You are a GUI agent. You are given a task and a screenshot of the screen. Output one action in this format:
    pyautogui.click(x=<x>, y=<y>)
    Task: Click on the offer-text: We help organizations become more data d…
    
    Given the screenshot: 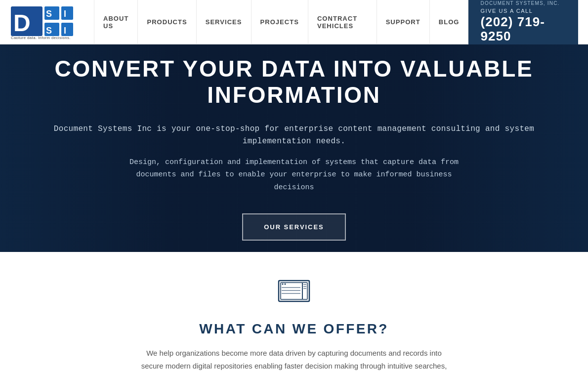 What is the action you would take?
    pyautogui.click(x=294, y=360)
    